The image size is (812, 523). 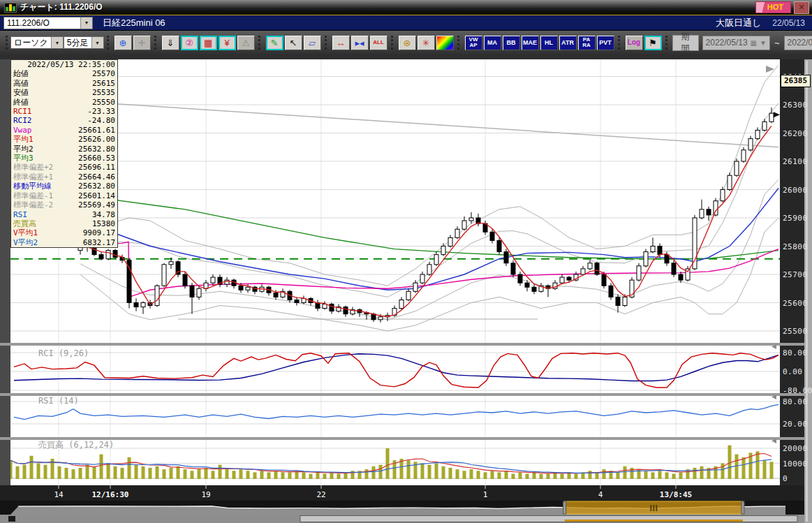 I want to click on calendar-icon: ▦, so click(x=754, y=43).